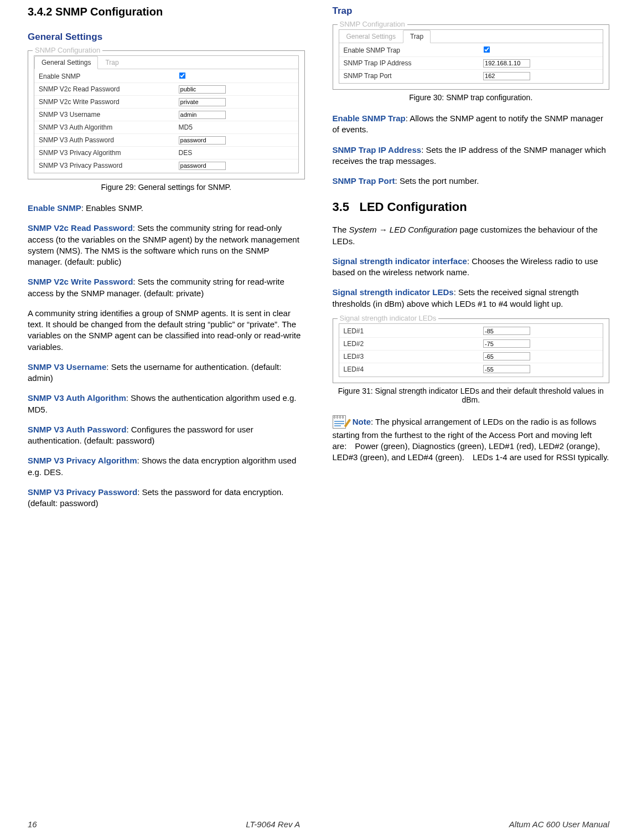 The image size is (637, 840). What do you see at coordinates (472, 440) in the screenshot?
I see `note-paragraph: Note: The physical arrangement of LEDs o…` at bounding box center [472, 440].